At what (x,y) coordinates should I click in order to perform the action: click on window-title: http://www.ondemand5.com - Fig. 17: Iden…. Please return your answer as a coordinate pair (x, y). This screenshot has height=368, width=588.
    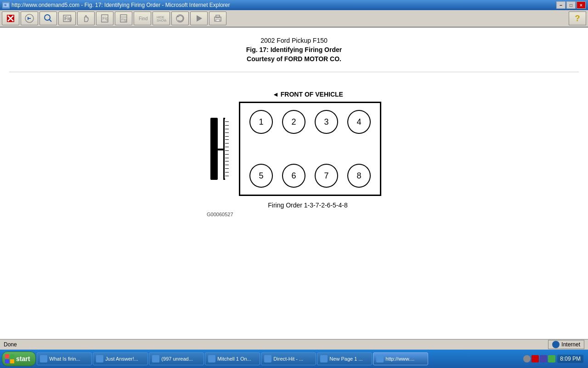
    Looking at the image, I should click on (121, 5).